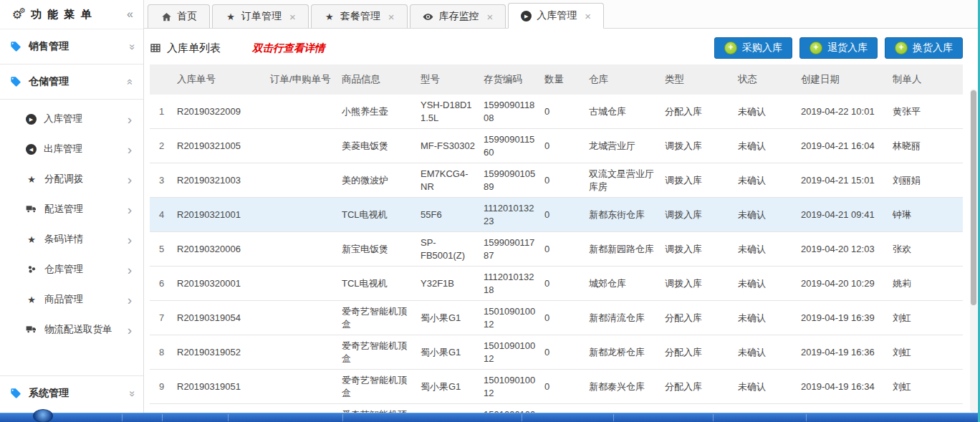 The height and width of the screenshot is (422, 980). Describe the element at coordinates (193, 49) in the screenshot. I see `panel-title: 入库单列表` at that location.